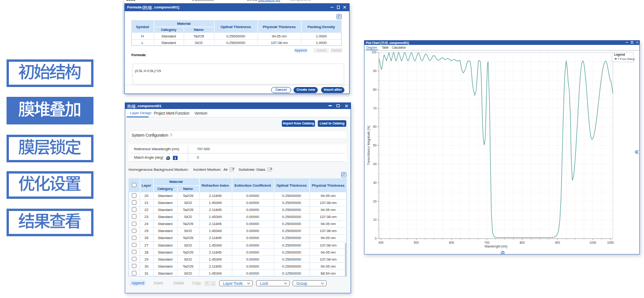 The height and width of the screenshot is (298, 644). I want to click on svg-text: 40, so click(375, 164).